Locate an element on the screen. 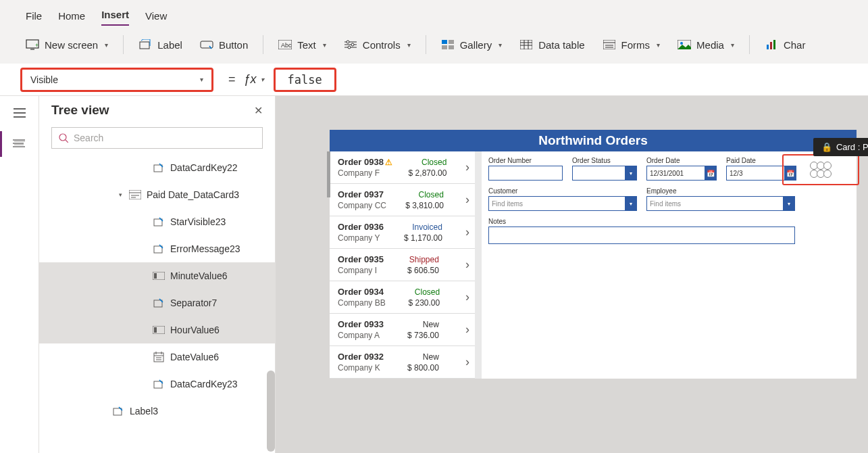 The width and height of the screenshot is (868, 453). hamburger-button is located at coordinates (20, 113).